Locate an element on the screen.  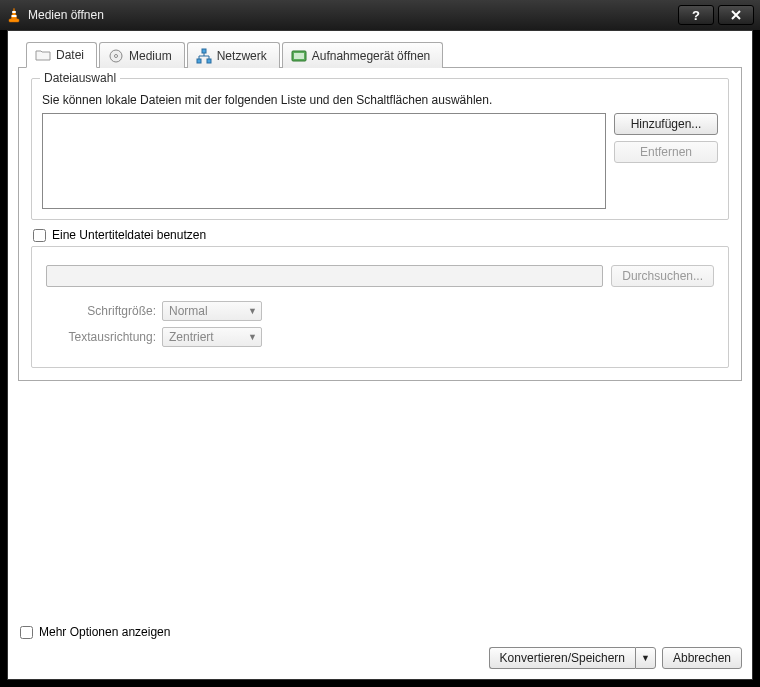
convert-split-button: Konvertieren/Speichern ▼ is located at coordinates (572, 658).